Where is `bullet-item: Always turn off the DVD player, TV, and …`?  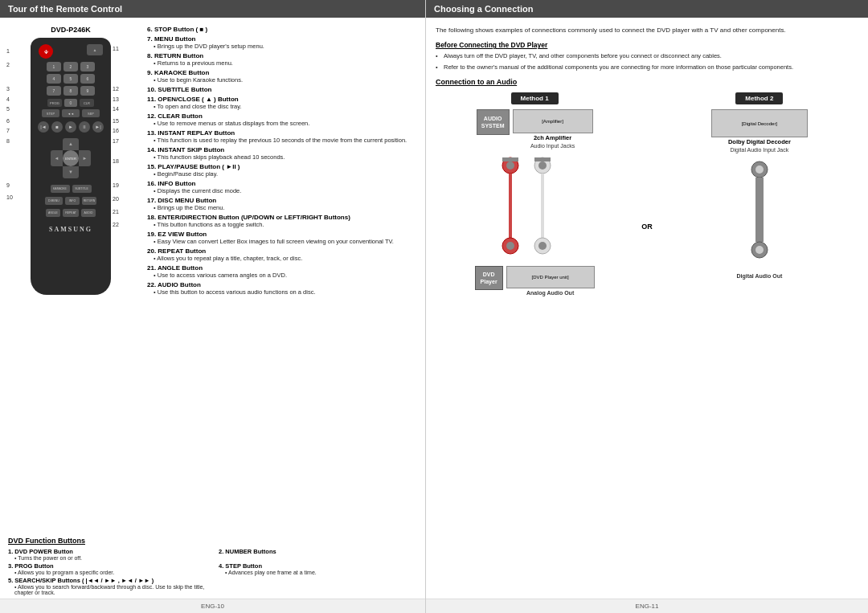 bullet-item: Always turn off the DVD player, TV, and … is located at coordinates (647, 56).